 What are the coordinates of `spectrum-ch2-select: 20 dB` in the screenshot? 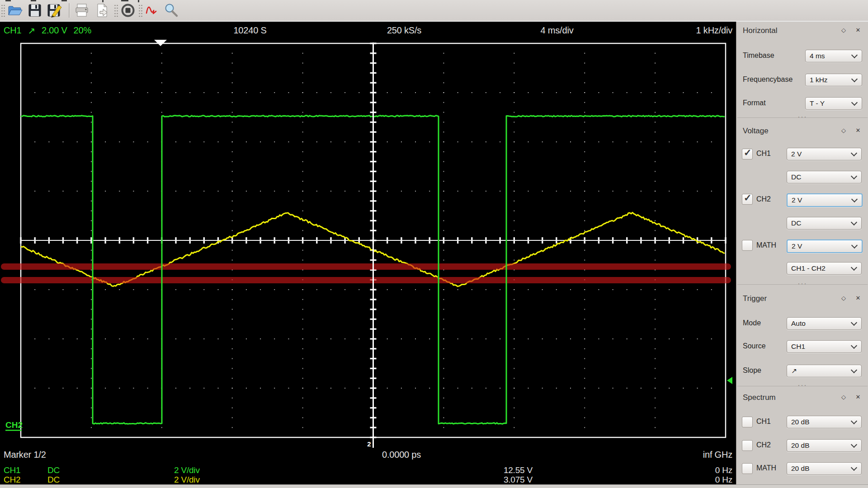 It's located at (824, 446).